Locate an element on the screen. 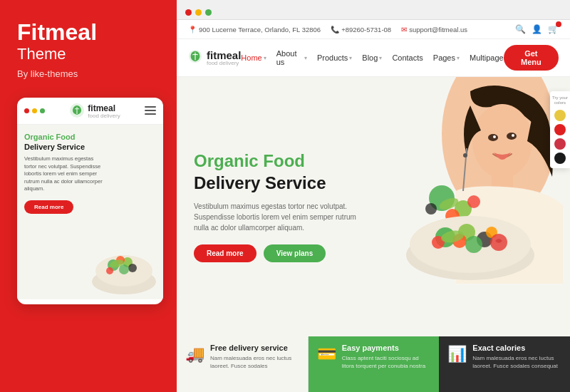 The height and width of the screenshot is (392, 570). topbar-address: 📍 900 Lucerne Terrace, Orlando, FL 32806 is located at coordinates (254, 30).